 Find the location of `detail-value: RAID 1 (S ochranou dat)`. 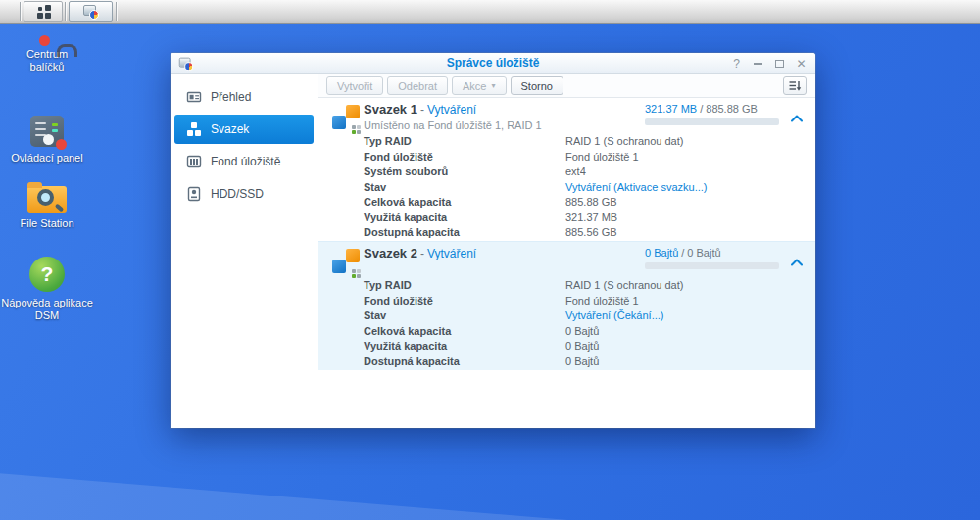

detail-value: RAID 1 (S ochranou dat) is located at coordinates (624, 286).